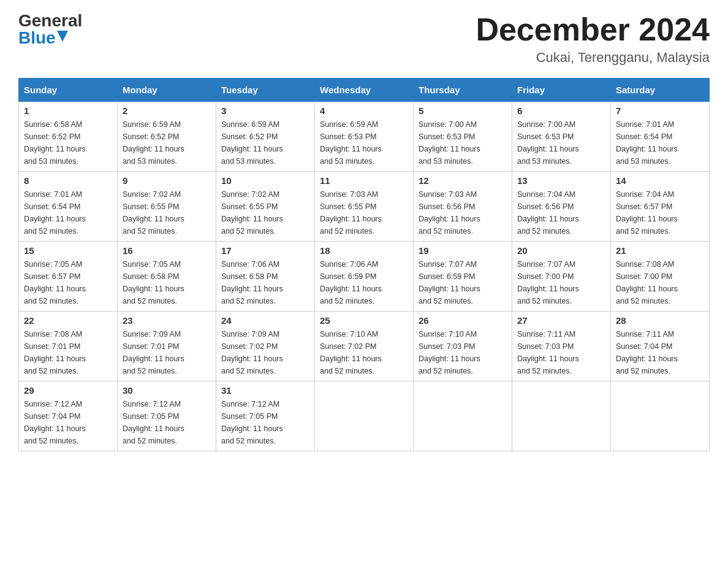 This screenshot has width=728, height=563. What do you see at coordinates (463, 277) in the screenshot?
I see `calendar-day-cell: 19Sunrise: 7:07 AMSunset: 6:59 PMDayligh…` at bounding box center [463, 277].